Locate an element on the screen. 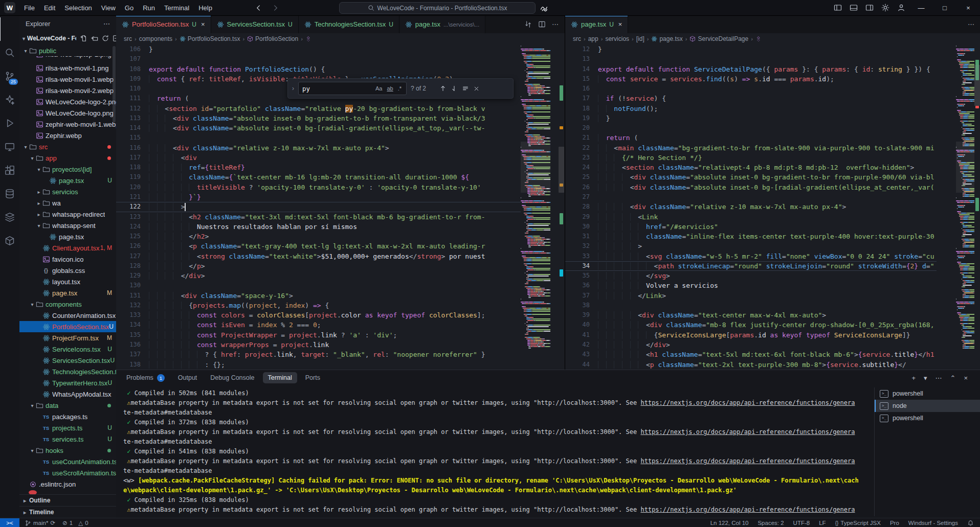  panel-plus-icon: + is located at coordinates (914, 378).